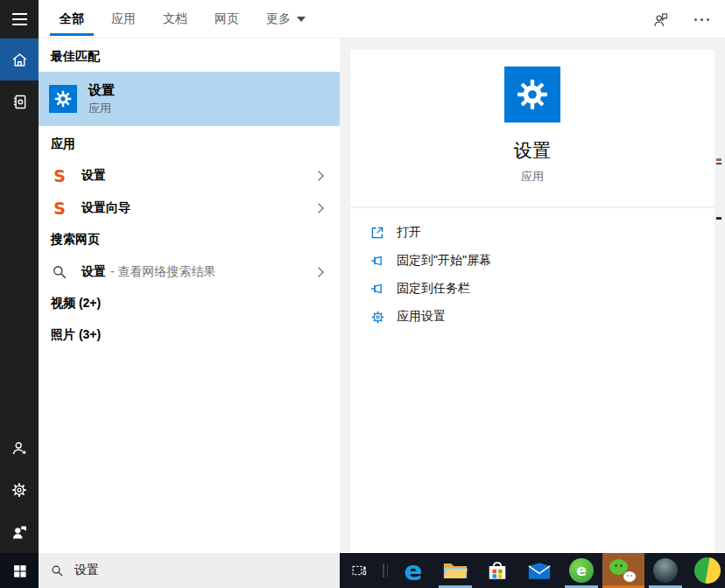 This screenshot has width=725, height=588. I want to click on tab-documents-label: 文档, so click(175, 19).